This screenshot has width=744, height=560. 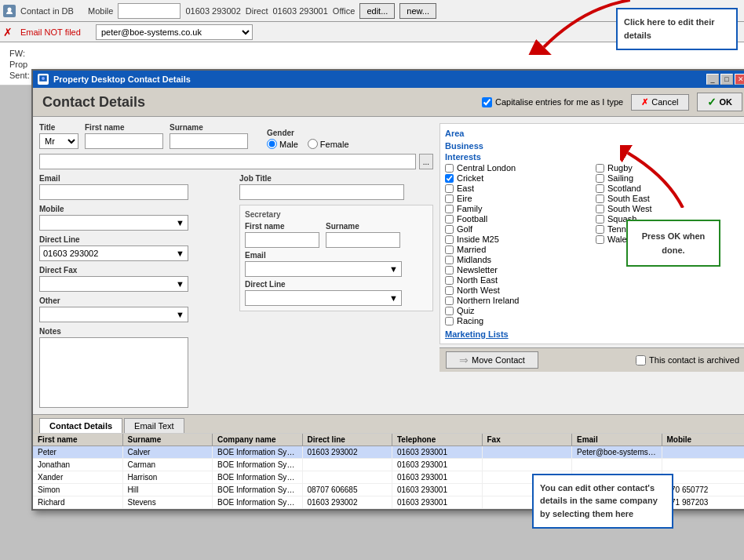 I want to click on directline-dropdown: 01603 293002 ▼, so click(x=114, y=253).